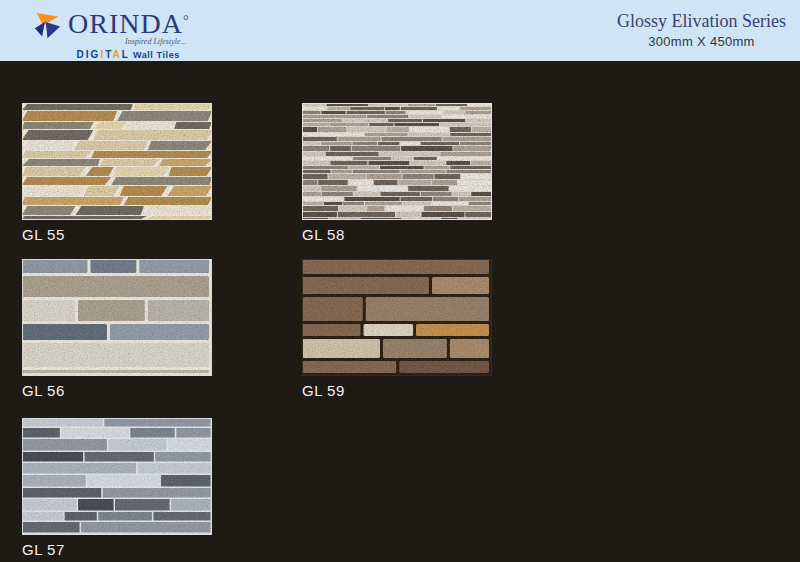 The image size is (800, 562). What do you see at coordinates (128, 22) in the screenshot?
I see `brand-name: ORINDA°` at bounding box center [128, 22].